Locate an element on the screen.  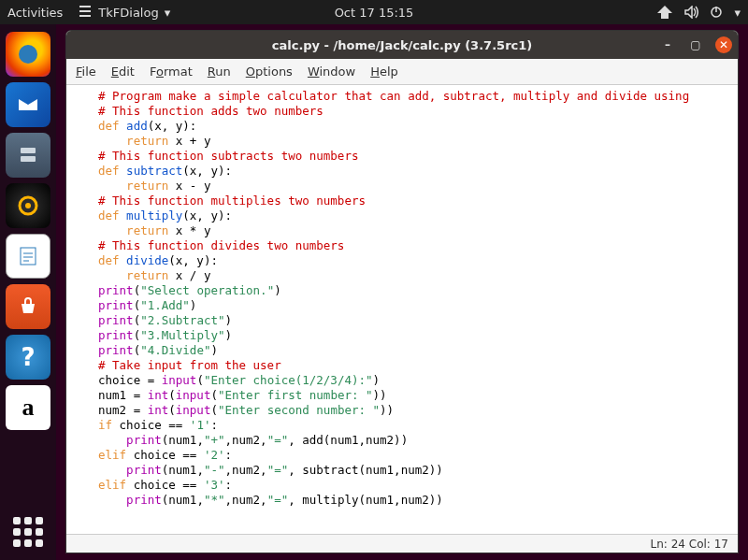
cursor-position: Ln: 24 Col: 17 is located at coordinates (690, 544).